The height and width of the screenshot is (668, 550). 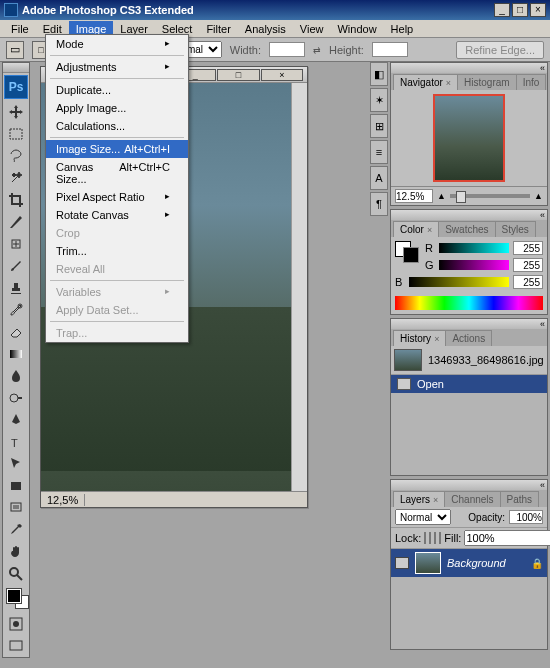 What do you see at coordinates (469, 563) in the screenshot?
I see `layer-row: Background 🔒` at bounding box center [469, 563].